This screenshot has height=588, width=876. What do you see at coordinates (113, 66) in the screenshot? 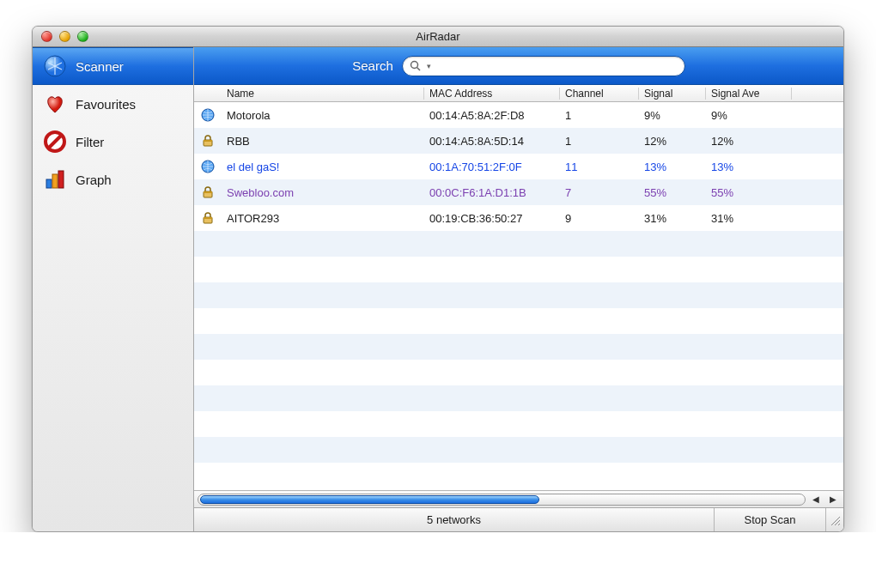
I see `sidebar-item-scanner: Scanner` at bounding box center [113, 66].